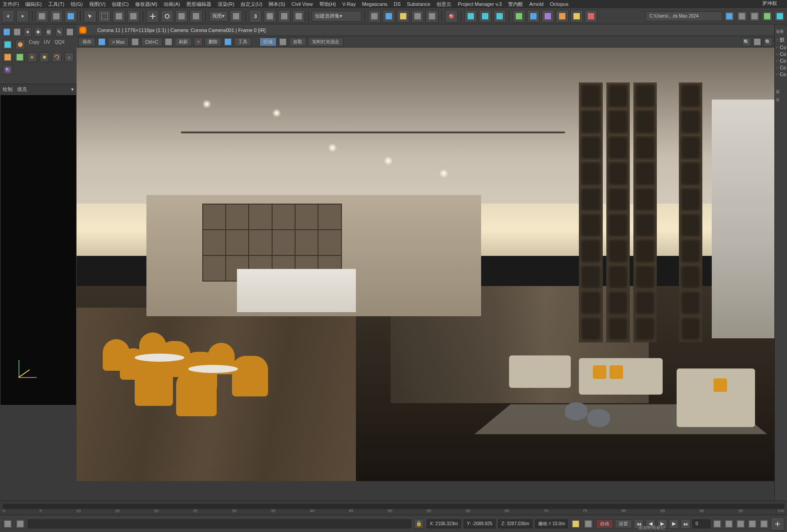 The width and height of the screenshot is (787, 532). Describe the element at coordinates (172, 5) in the screenshot. I see `menu-animation: 动画(A)` at that location.